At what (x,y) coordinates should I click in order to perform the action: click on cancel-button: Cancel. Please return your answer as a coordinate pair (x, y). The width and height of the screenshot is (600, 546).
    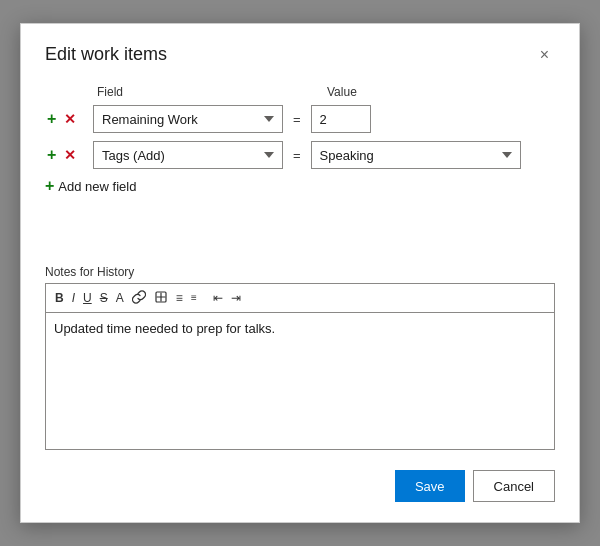
    Looking at the image, I should click on (514, 486).